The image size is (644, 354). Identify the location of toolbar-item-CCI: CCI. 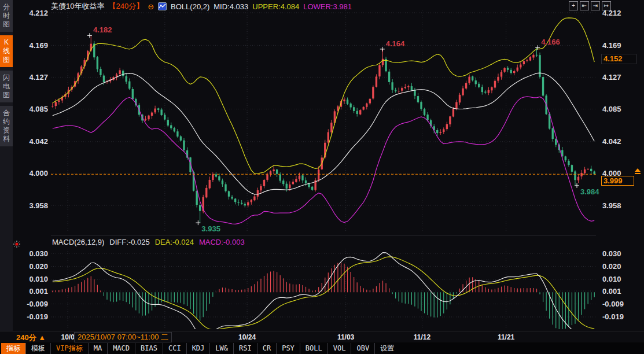
(175, 348).